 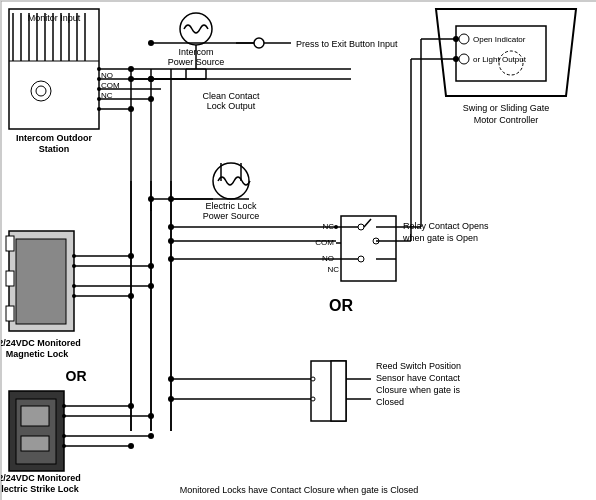 What do you see at coordinates (500, 40) in the screenshot?
I see `svg-text: Open Indicator` at bounding box center [500, 40].